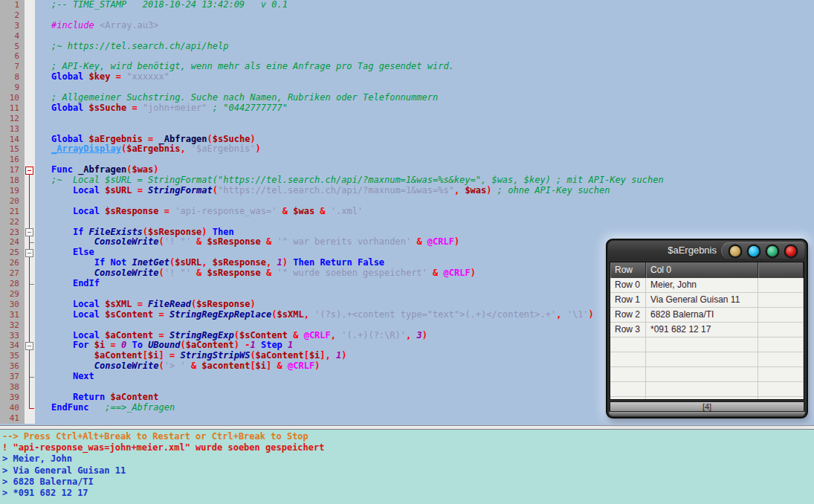 The width and height of the screenshot is (814, 504). I want to click on line-number: 11, so click(12, 109).